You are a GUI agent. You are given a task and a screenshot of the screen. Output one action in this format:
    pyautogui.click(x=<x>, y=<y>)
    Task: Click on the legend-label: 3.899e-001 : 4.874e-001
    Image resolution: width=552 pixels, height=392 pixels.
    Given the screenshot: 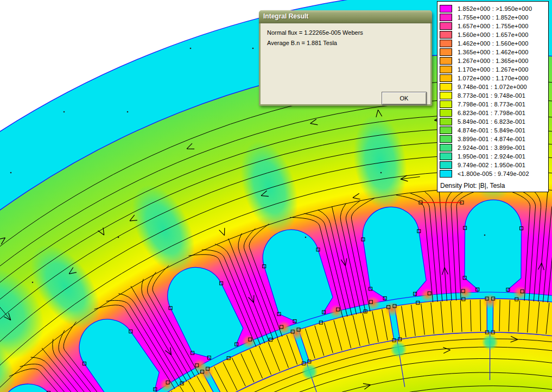 What is the action you would take?
    pyautogui.click(x=492, y=139)
    